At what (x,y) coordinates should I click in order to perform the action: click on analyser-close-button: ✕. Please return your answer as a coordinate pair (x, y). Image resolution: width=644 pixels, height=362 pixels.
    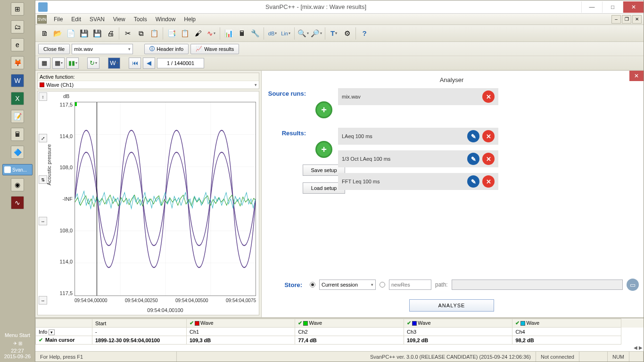
    Looking at the image, I should click on (636, 76).